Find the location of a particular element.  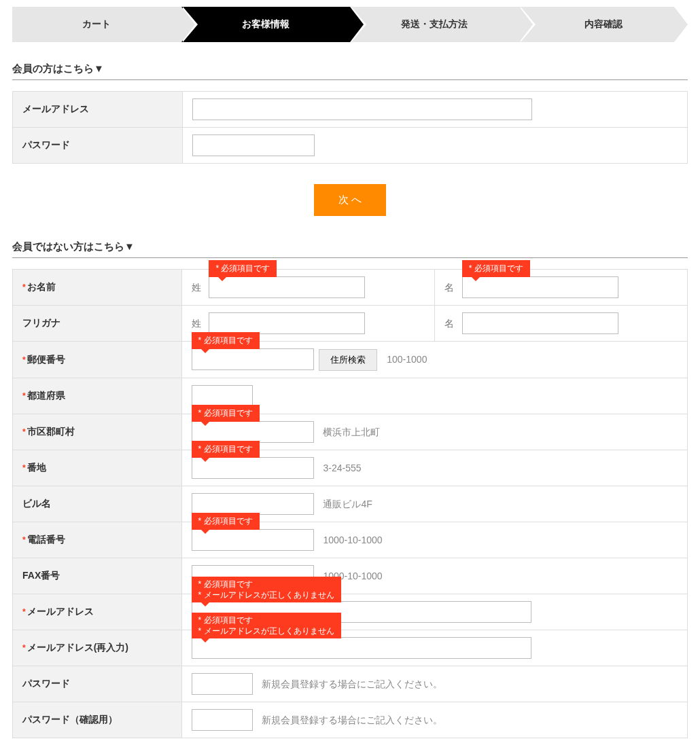

addr-label: *番地 is located at coordinates (98, 469).